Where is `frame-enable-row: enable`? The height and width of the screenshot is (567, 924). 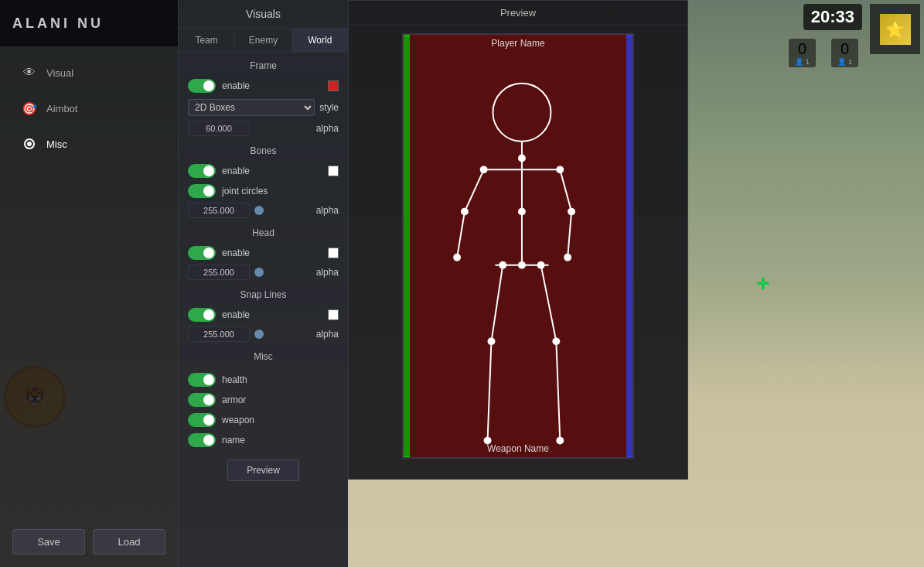 frame-enable-row: enable is located at coordinates (263, 86).